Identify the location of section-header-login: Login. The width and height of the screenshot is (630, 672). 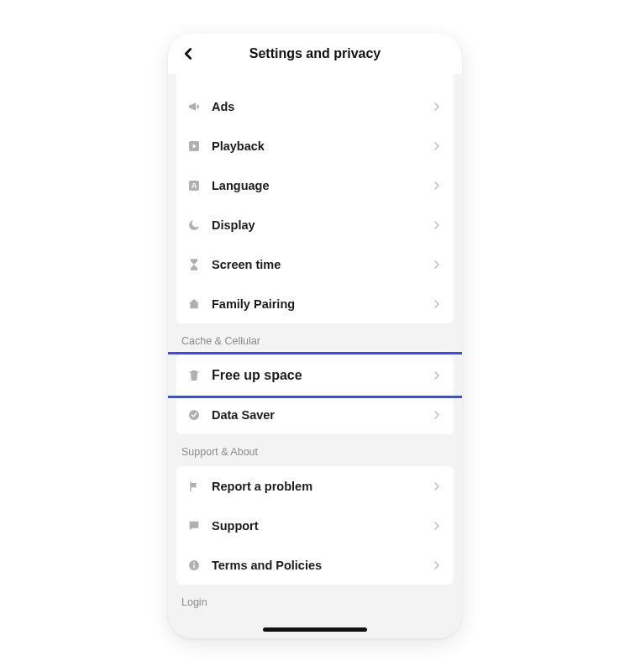
(315, 601).